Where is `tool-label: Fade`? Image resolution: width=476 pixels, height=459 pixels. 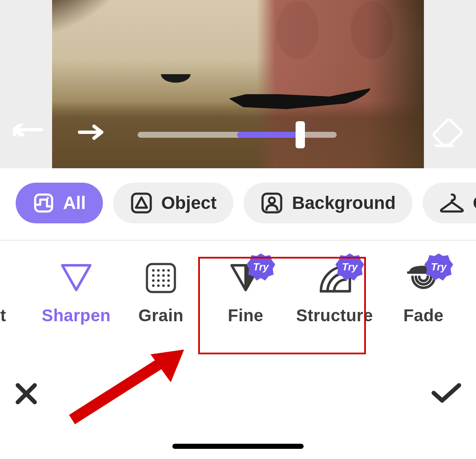
tool-label: Fade is located at coordinates (423, 315).